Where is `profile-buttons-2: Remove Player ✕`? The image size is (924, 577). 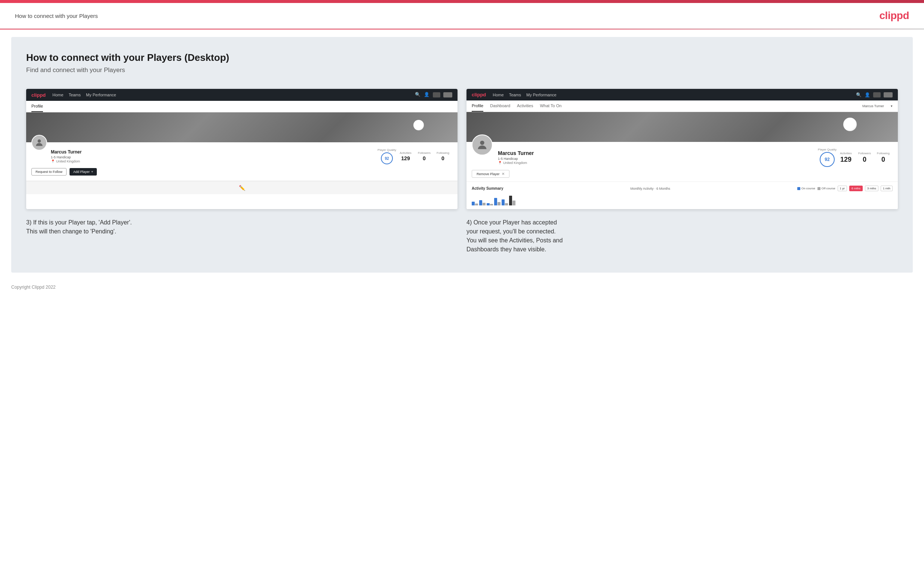 profile-buttons-2: Remove Player ✕ is located at coordinates (682, 174).